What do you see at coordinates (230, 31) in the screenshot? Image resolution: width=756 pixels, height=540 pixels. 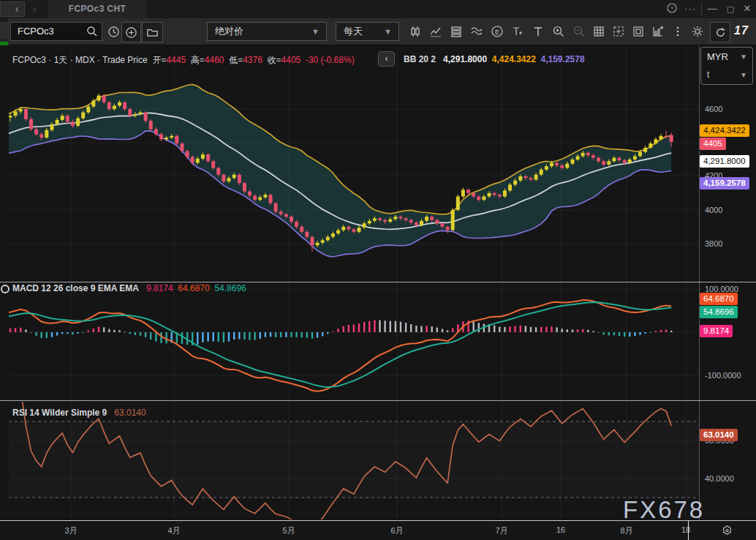 I see `price-mode-value: 绝对价` at bounding box center [230, 31].